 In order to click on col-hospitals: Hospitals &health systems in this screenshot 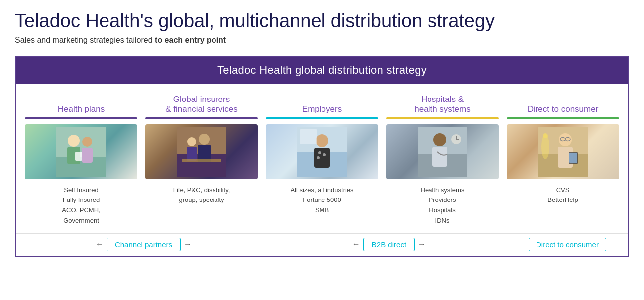, I will do `click(442, 159)`.